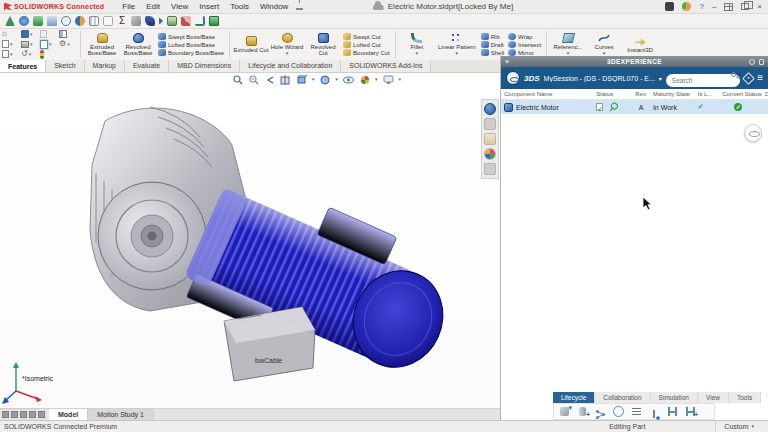 The width and height of the screenshot is (768, 432). What do you see at coordinates (618, 412) in the screenshot?
I see `sync-icon` at bounding box center [618, 412].